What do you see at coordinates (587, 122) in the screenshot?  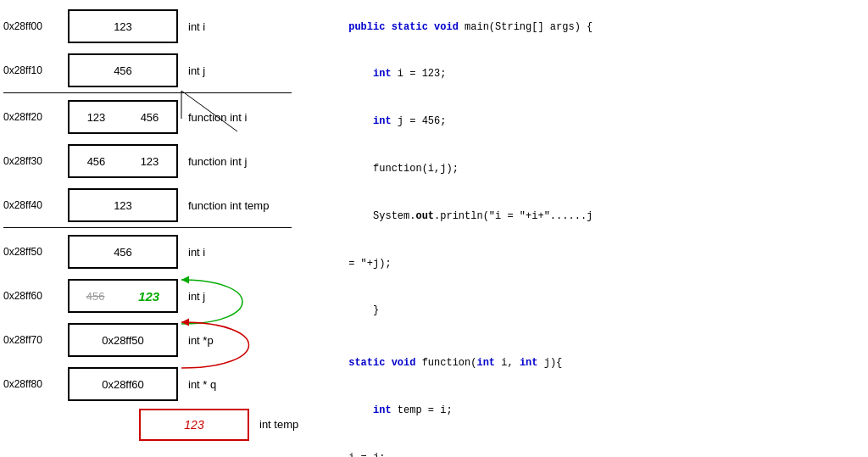 I see `code-line-main-3: int j = 456;` at bounding box center [587, 122].